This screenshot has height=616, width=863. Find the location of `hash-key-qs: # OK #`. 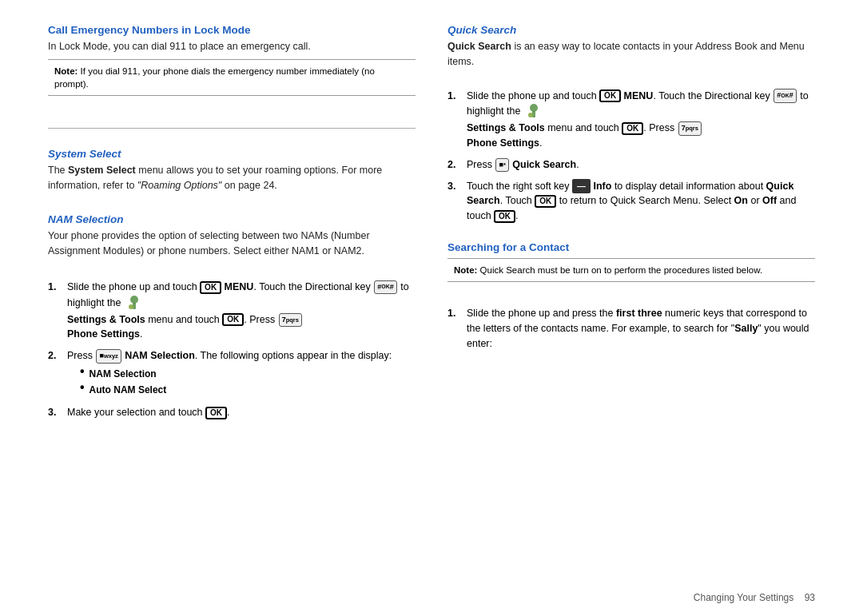

hash-key-qs: # OK # is located at coordinates (785, 96).